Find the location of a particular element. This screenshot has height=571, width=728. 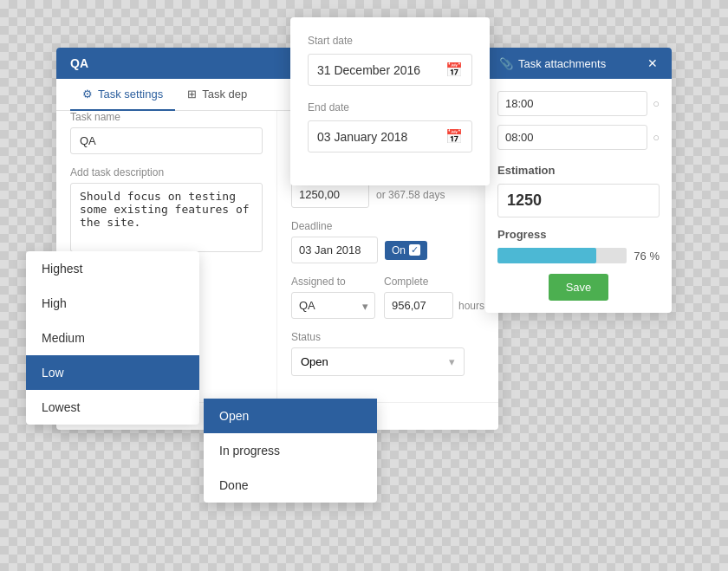

deadline-toggle: On ✓ is located at coordinates (406, 250).